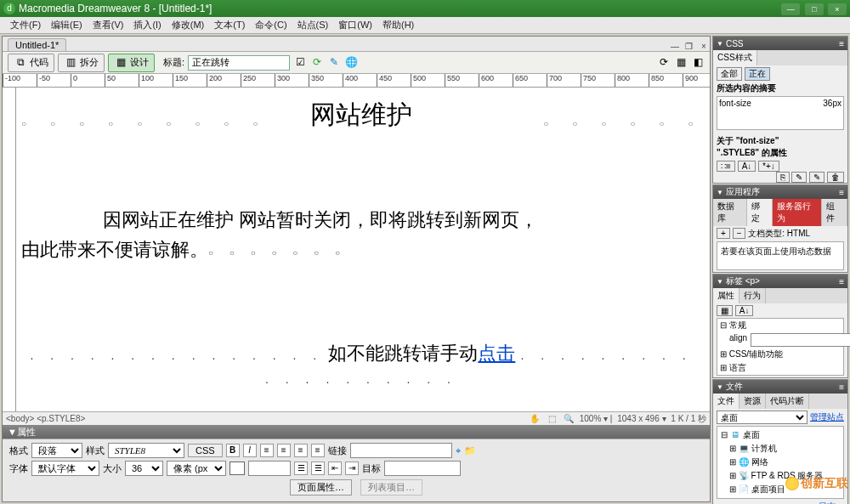  I want to click on tag-panel-header: ▼标签 <p>≡, so click(780, 281).